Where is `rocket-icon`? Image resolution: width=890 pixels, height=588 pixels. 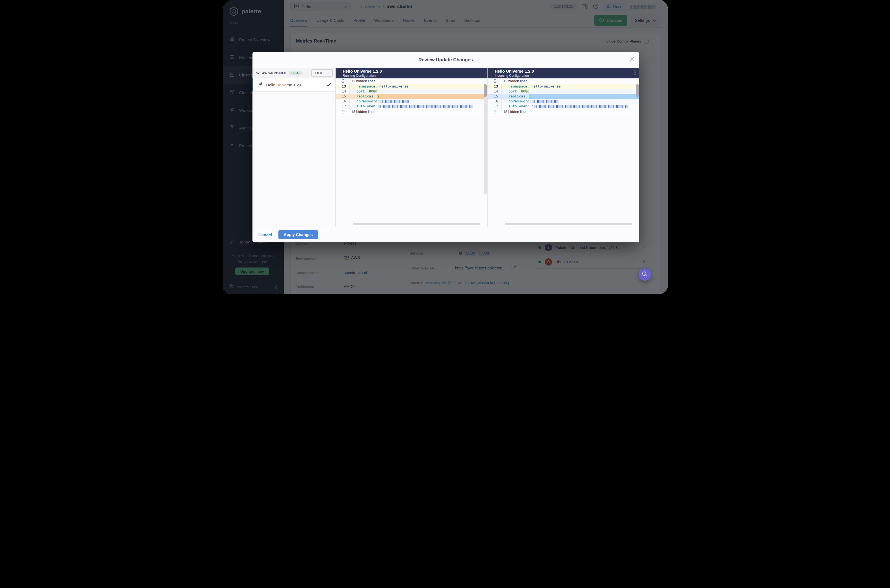 rocket-icon is located at coordinates (260, 85).